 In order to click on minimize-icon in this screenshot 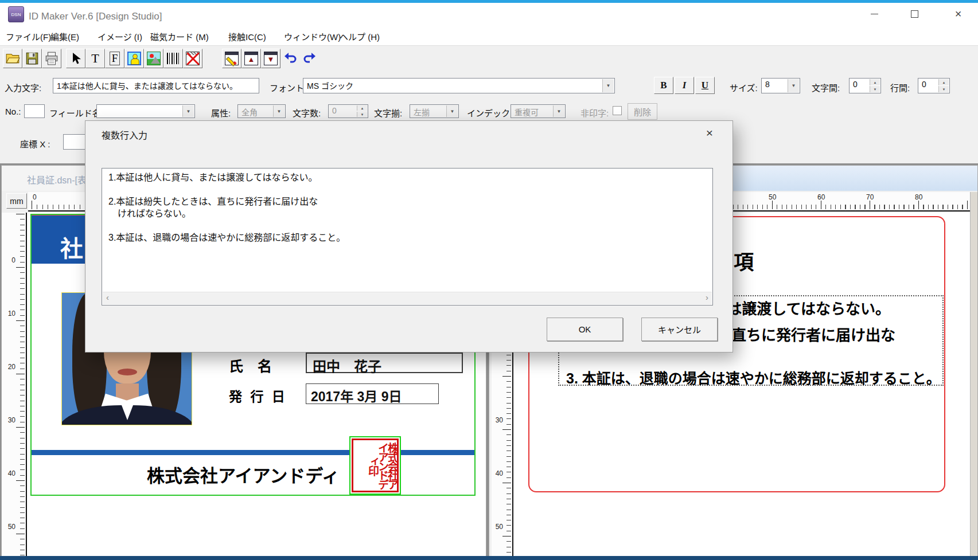, I will do `click(874, 14)`.